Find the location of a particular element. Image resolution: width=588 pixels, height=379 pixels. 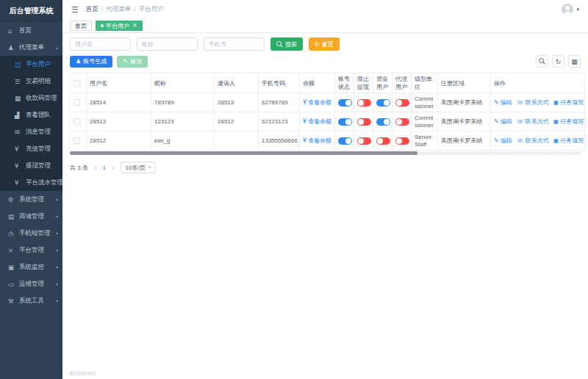

sidebar-item-label: 运维管理 is located at coordinates (32, 284).